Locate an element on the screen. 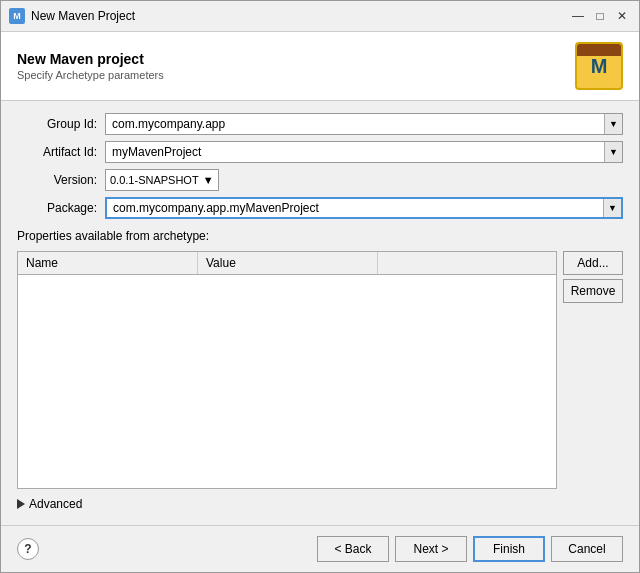 This screenshot has height=573, width=640. table-header: Name Value is located at coordinates (287, 264).